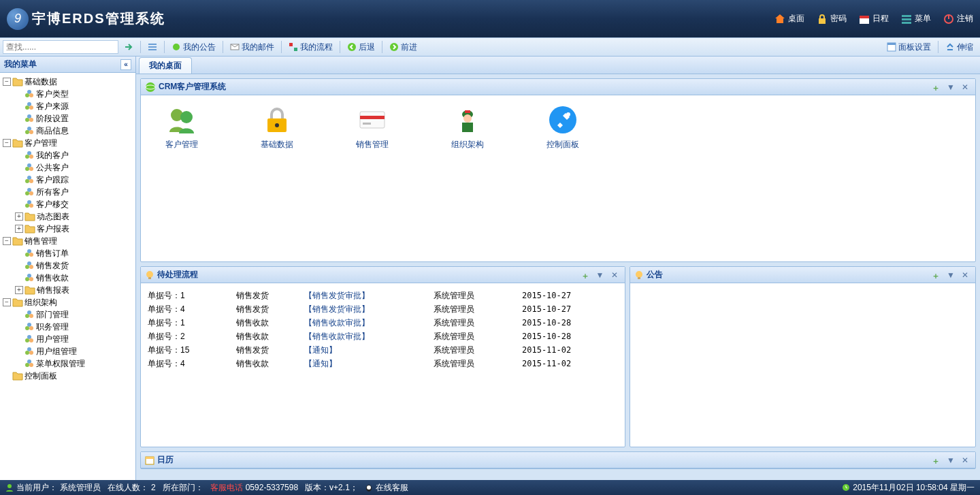 This screenshot has width=980, height=495. What do you see at coordinates (68, 143) in the screenshot?
I see `tree-item: −客户管理` at bounding box center [68, 143].